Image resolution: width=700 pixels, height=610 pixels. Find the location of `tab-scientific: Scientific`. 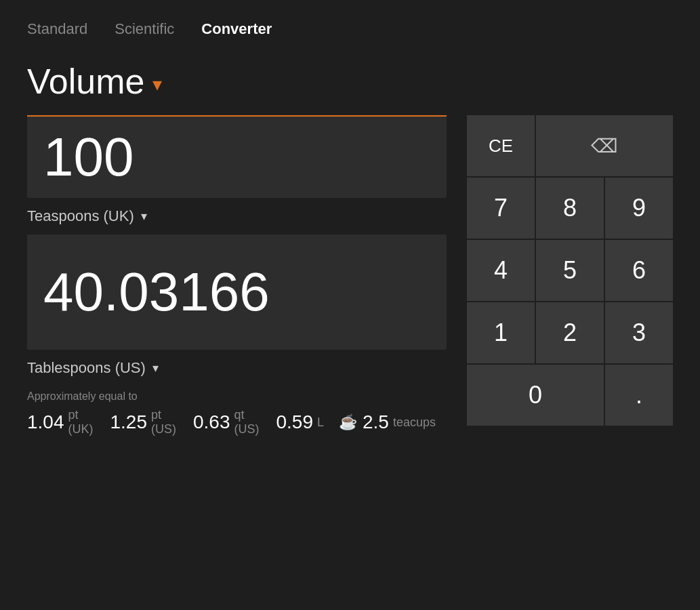

tab-scientific: Scientific is located at coordinates (144, 30).